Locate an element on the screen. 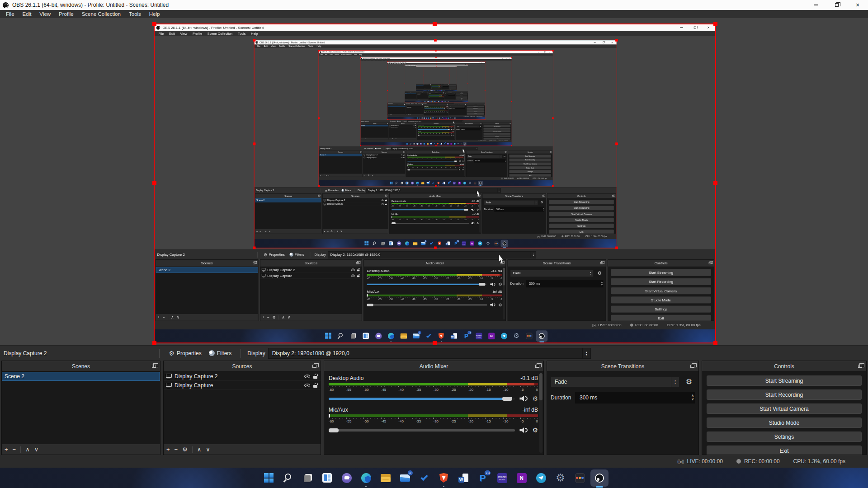  media-editor-app is located at coordinates (529, 336).